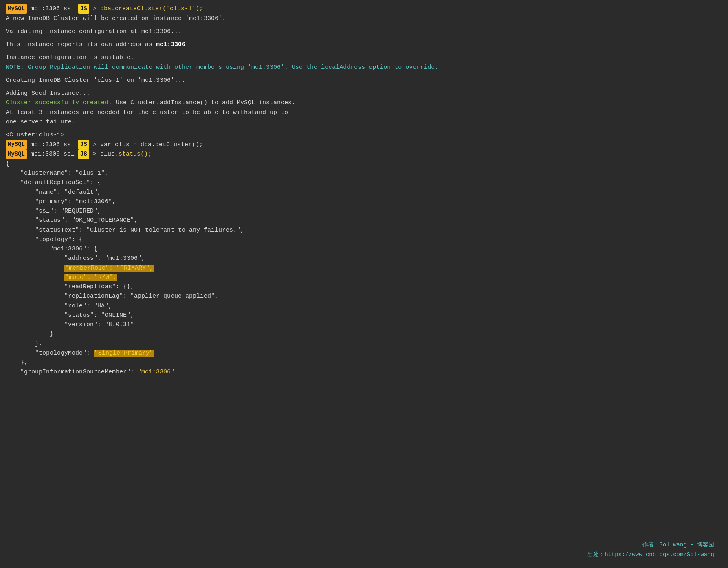 The image size is (728, 568). Describe the element at coordinates (53, 154) in the screenshot. I see `prompt-text-3: mc1:3306 ssl` at that location.